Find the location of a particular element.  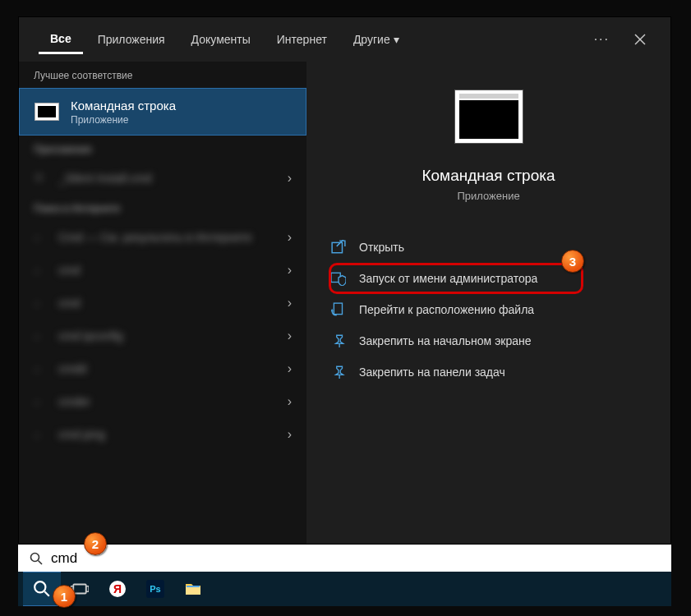

preview-title: Командная строка is located at coordinates (488, 176).